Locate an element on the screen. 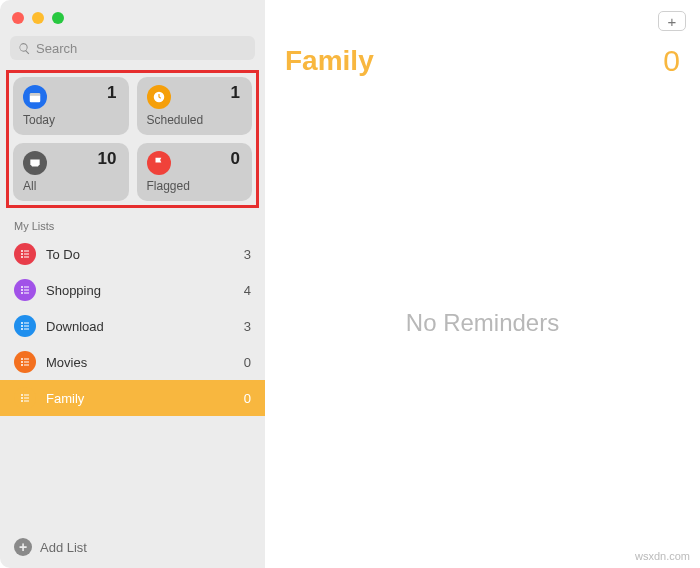  list-title: Family is located at coordinates (330, 61).